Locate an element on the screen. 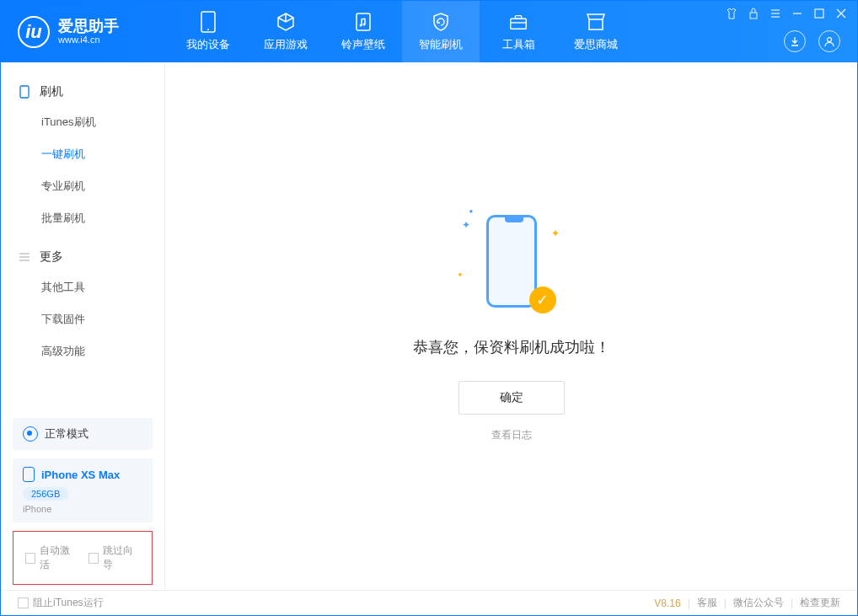 This screenshot has height=616, width=858. sidebar-item-advanced: 高级功能 is located at coordinates (83, 351).